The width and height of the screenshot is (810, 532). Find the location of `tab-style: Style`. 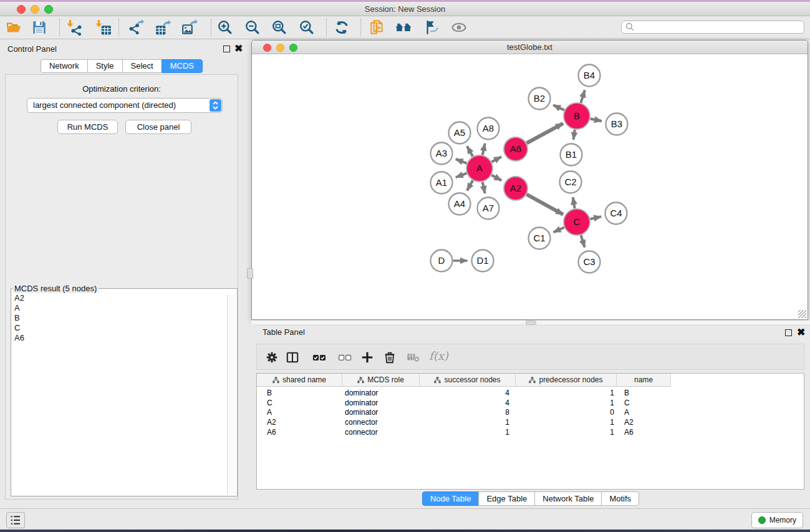

tab-style: Style is located at coordinates (105, 66).